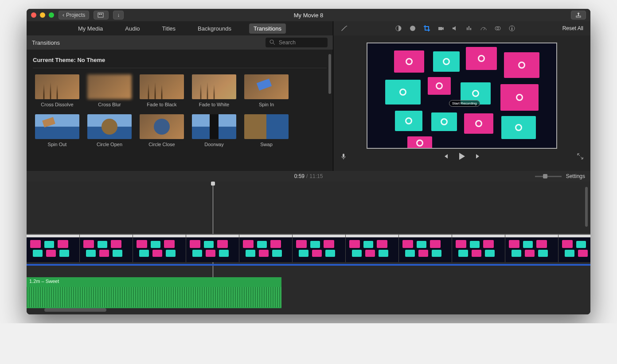 This screenshot has width=617, height=364. Describe the element at coordinates (560, 176) in the screenshot. I see `timeline-zoom-controls: Settings` at that location.